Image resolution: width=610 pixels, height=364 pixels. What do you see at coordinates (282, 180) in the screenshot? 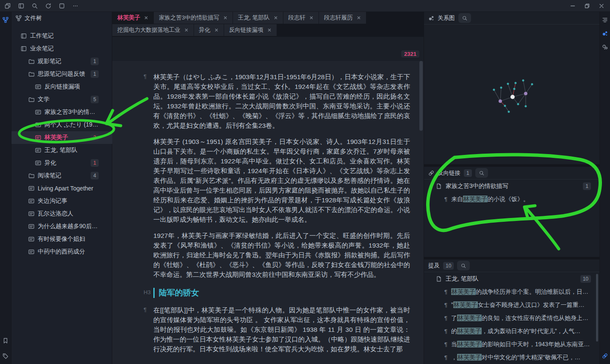
I see `paragraph-text: 林芙美子 (1903～1951) 原名宫田芙美子，日本女小说家、诗人。1903年…` at bounding box center [282, 180].